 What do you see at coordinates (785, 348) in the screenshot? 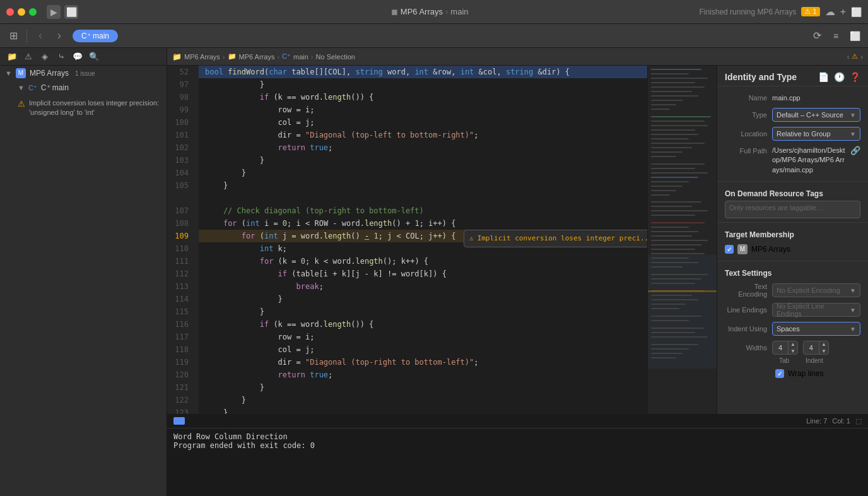
I see `tab-width-stepper: 4 ▲ ▼` at bounding box center [785, 348].